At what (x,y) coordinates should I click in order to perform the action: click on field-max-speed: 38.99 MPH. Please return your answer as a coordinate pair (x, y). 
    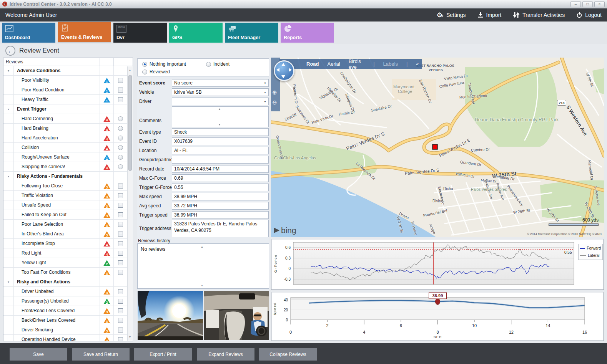
    Looking at the image, I should click on (220, 197).